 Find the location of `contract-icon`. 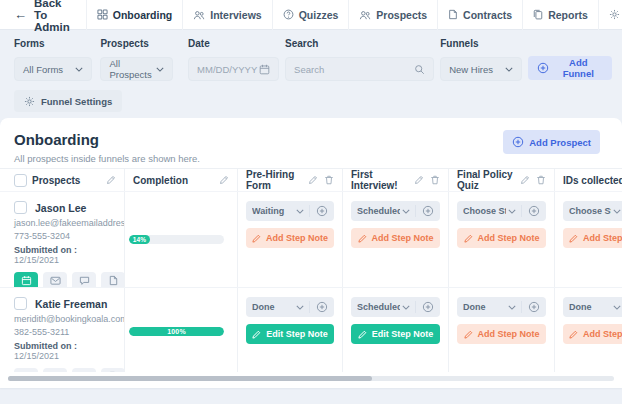

contract-icon is located at coordinates (453, 14).